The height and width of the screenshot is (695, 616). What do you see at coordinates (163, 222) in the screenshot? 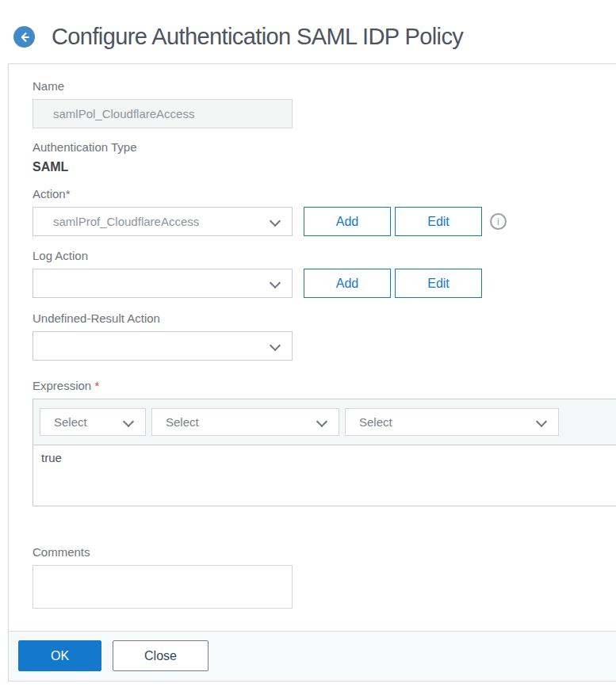
I see `action-select: samlProf_CloudflareAccess` at bounding box center [163, 222].